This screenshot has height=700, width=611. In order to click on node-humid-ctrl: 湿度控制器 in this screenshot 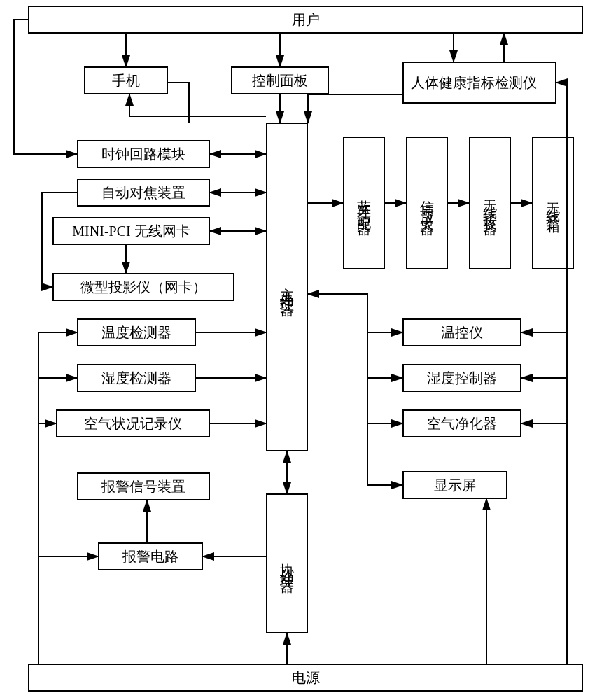, I will do `click(462, 378)`.